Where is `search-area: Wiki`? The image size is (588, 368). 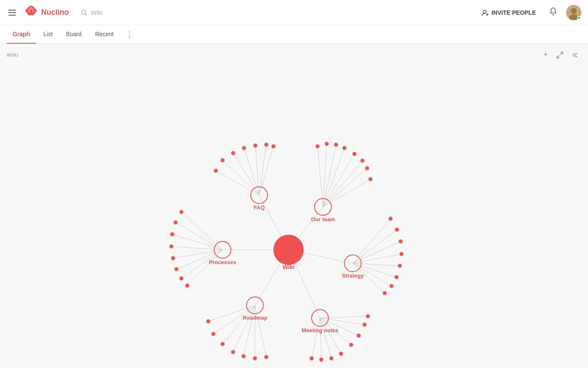 search-area: Wiki is located at coordinates (92, 13).